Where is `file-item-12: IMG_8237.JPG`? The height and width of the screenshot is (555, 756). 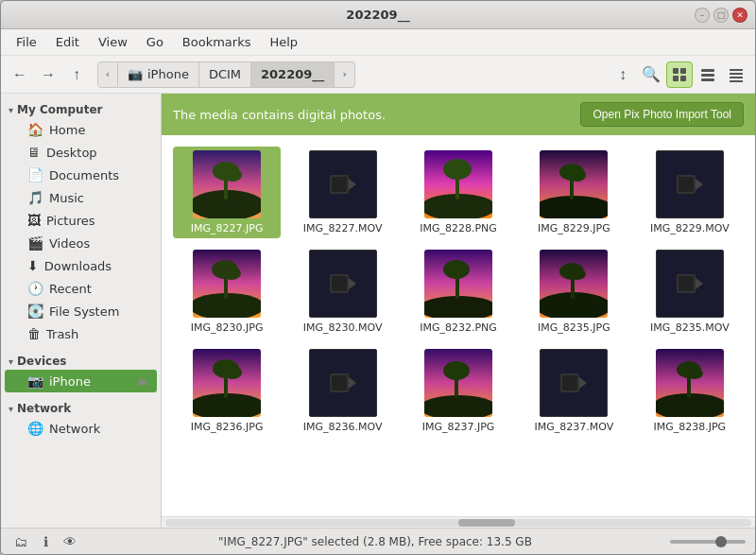 file-item-12: IMG_8237.JPG is located at coordinates (458, 391).